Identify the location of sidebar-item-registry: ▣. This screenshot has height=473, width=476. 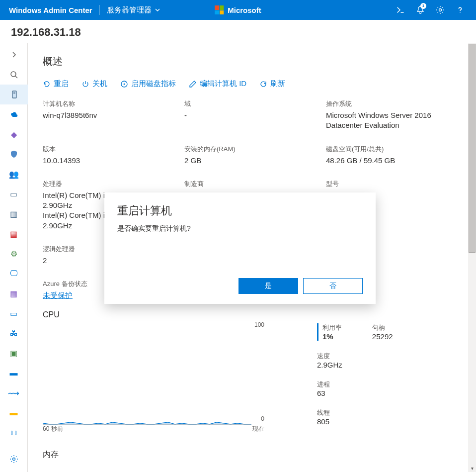
(14, 353).